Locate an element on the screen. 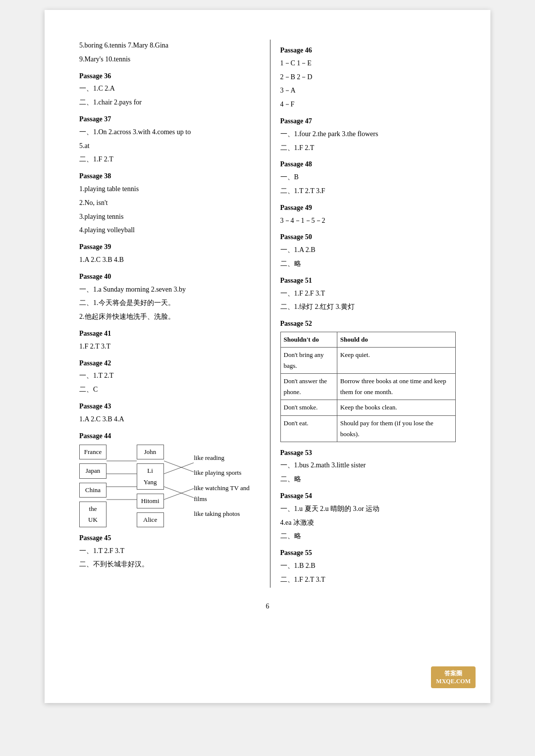 The image size is (535, 756). match-mid-alice: Alice is located at coordinates (151, 520).